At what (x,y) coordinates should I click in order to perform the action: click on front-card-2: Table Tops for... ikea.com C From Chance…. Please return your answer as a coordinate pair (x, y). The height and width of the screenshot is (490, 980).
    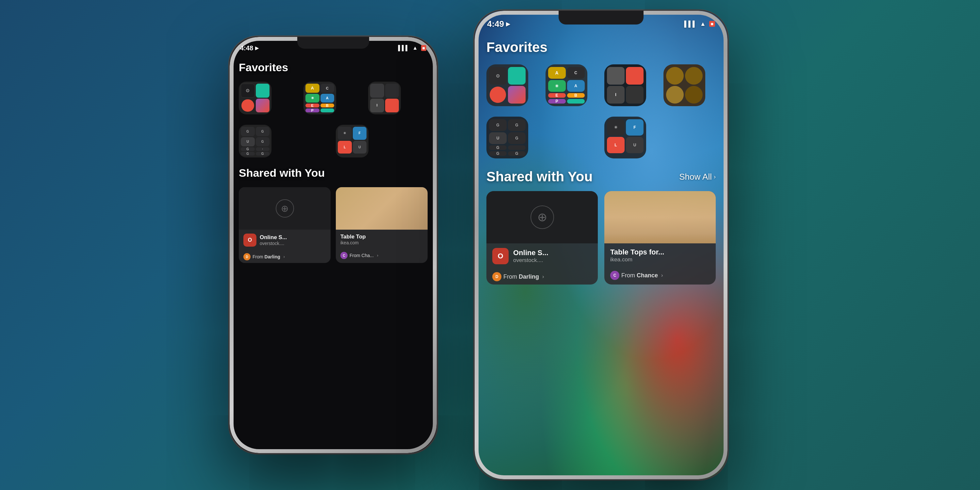
    Looking at the image, I should click on (660, 238).